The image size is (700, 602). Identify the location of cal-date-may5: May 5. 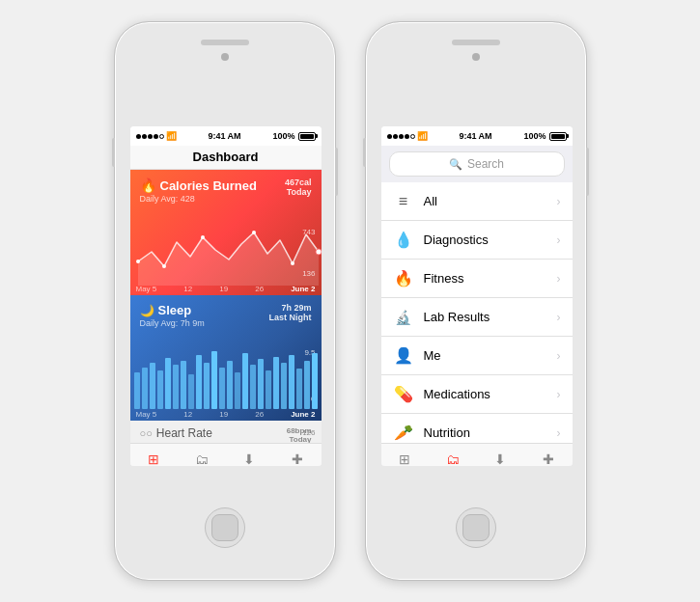
(147, 289).